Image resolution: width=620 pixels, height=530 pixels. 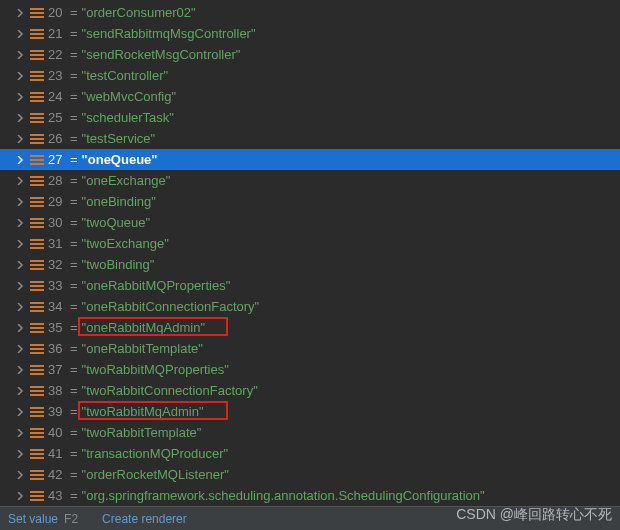 I want to click on row-value: "twoRabbitConnectionFactory", so click(x=170, y=390).